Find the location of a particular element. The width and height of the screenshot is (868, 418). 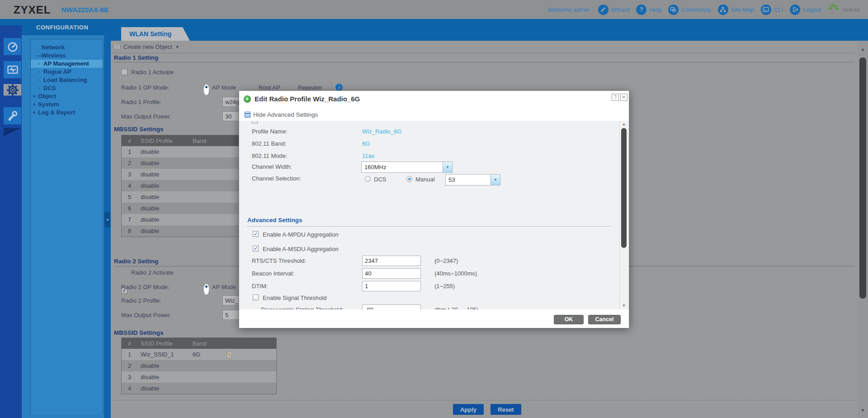

configuration-header: CONFIGURATION is located at coordinates (63, 27).